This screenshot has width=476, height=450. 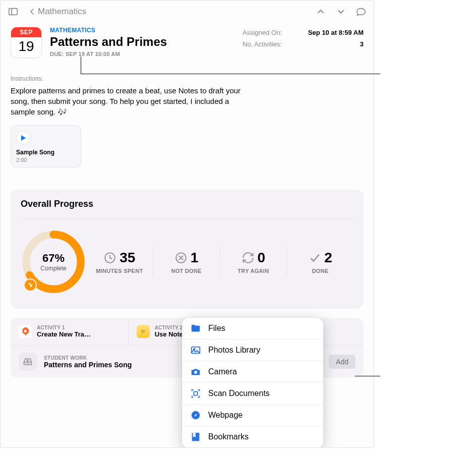 What do you see at coordinates (253, 262) in the screenshot?
I see `stat-try-again: 0 TRY AGAIN` at bounding box center [253, 262].